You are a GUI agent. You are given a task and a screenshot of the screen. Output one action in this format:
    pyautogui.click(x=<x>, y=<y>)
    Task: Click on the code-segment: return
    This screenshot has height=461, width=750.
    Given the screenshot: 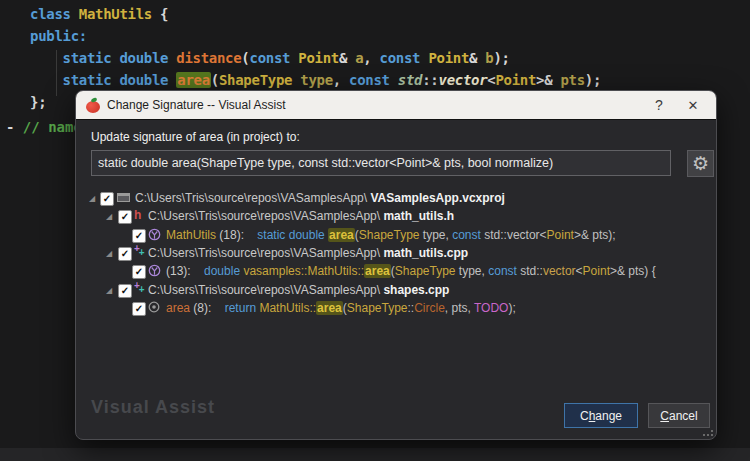 What is the action you would take?
    pyautogui.click(x=242, y=308)
    